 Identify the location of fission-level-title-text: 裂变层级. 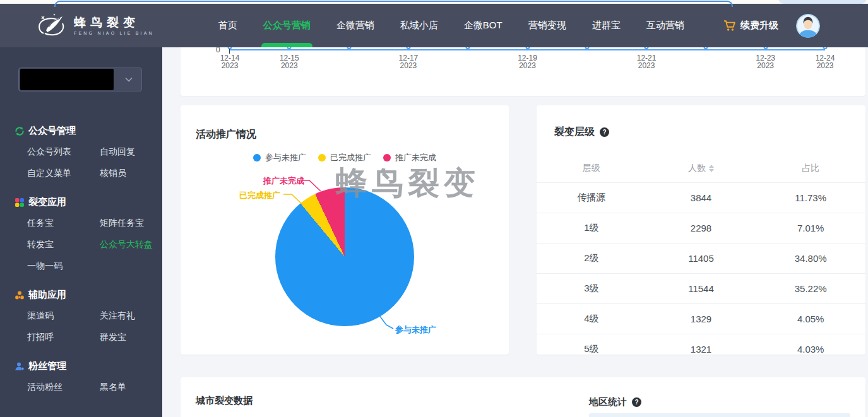
(574, 132).